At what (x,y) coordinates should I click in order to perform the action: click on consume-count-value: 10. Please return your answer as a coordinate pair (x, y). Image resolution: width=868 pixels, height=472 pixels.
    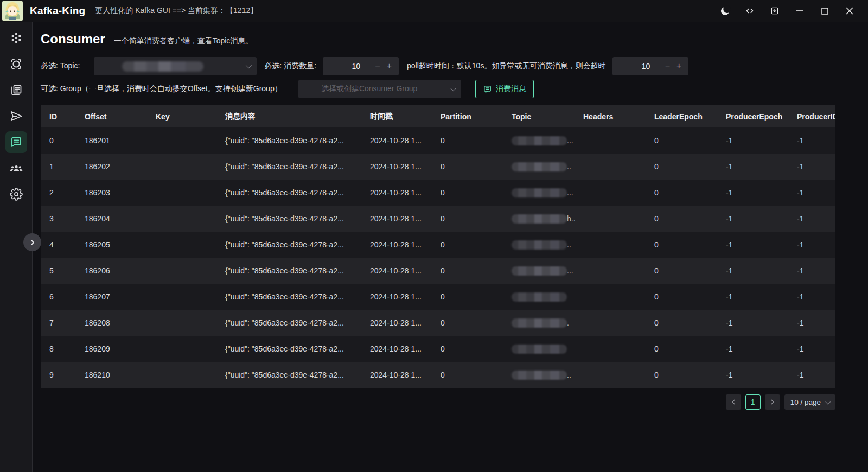
    Looking at the image, I should click on (349, 66).